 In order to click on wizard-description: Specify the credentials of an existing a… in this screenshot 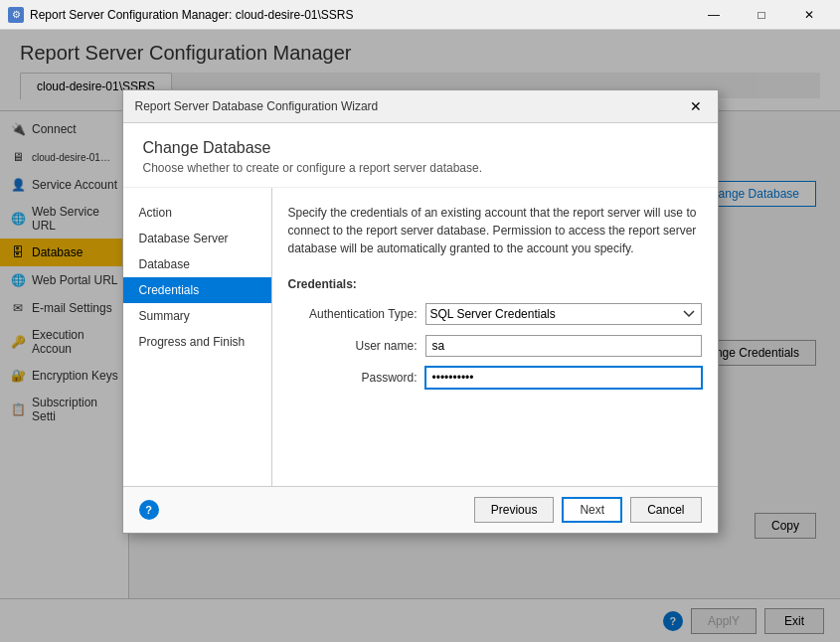, I will do `click(495, 231)`.